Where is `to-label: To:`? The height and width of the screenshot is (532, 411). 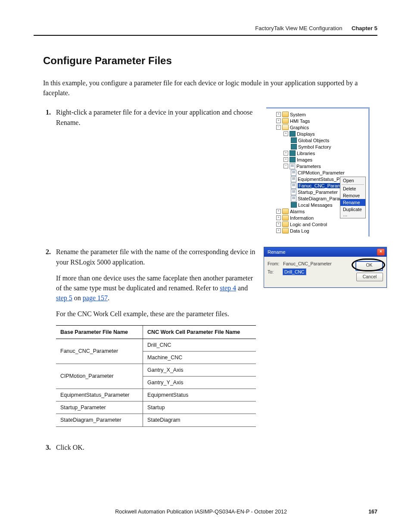 to-label: To: is located at coordinates (274, 272).